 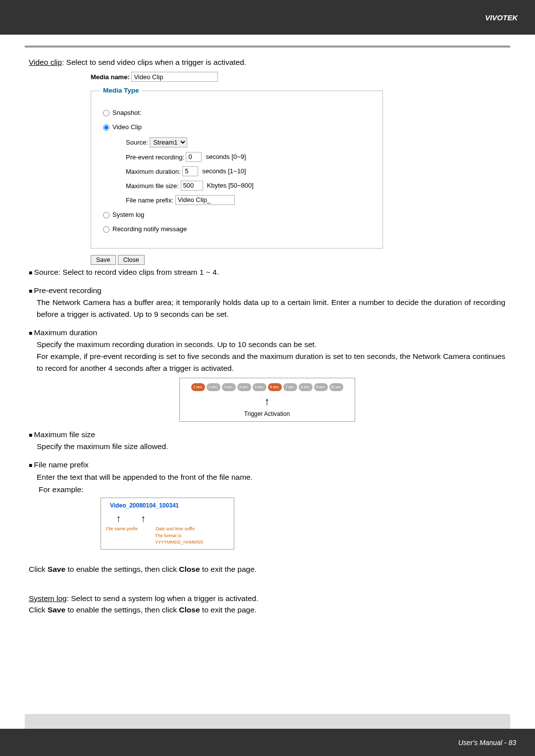 What do you see at coordinates (137, 143) in the screenshot?
I see `source-label: Source:` at bounding box center [137, 143].